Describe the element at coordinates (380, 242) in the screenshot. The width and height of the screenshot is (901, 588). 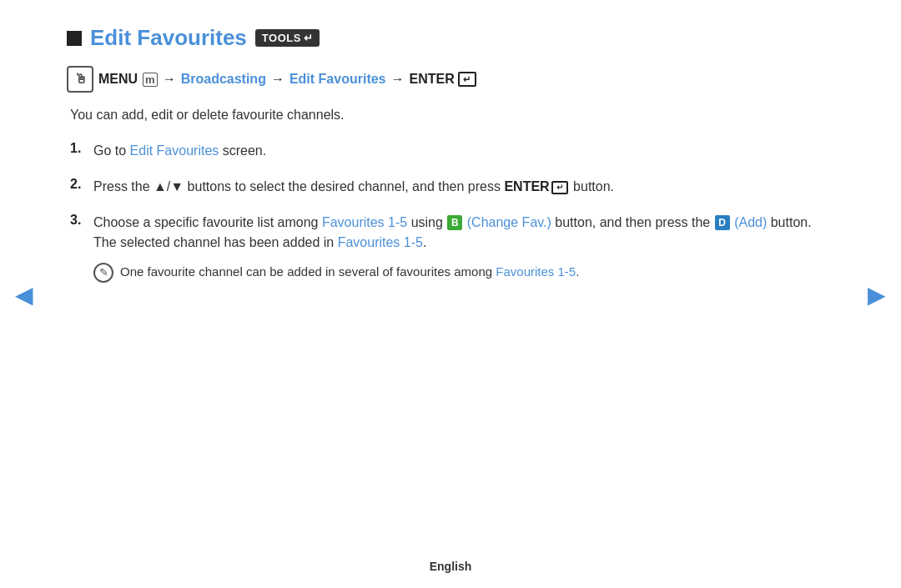
I see `step-3-link2: Favourites 1-5` at that location.